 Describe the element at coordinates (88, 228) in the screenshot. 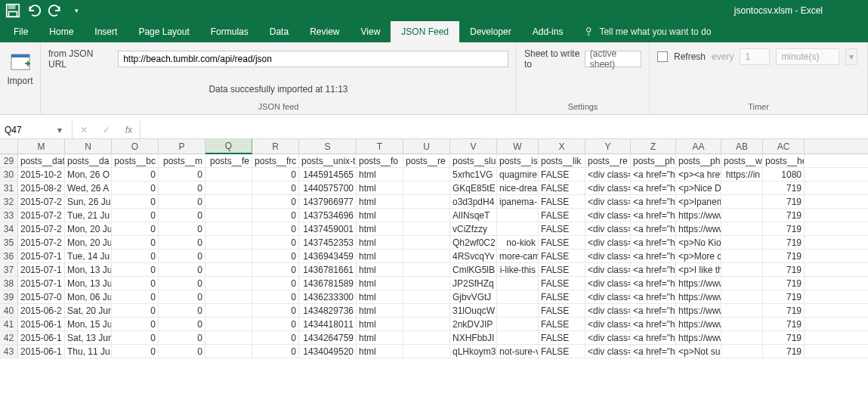

I see `cell: Mon, 20 Ju` at that location.